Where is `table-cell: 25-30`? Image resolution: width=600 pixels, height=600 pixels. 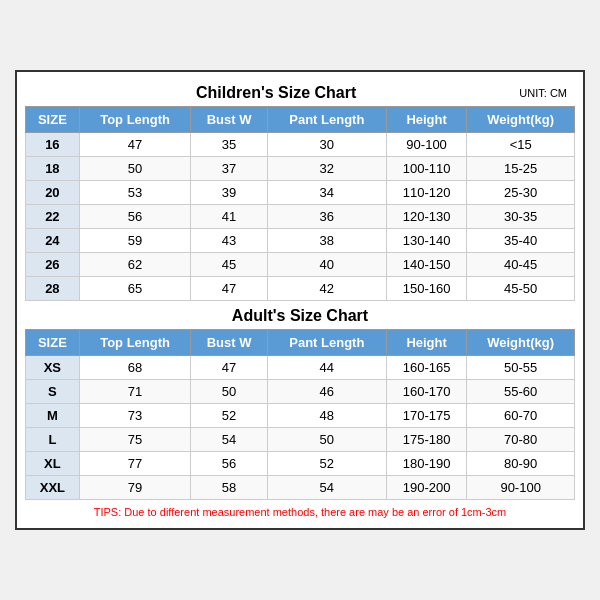 table-cell: 25-30 is located at coordinates (521, 193).